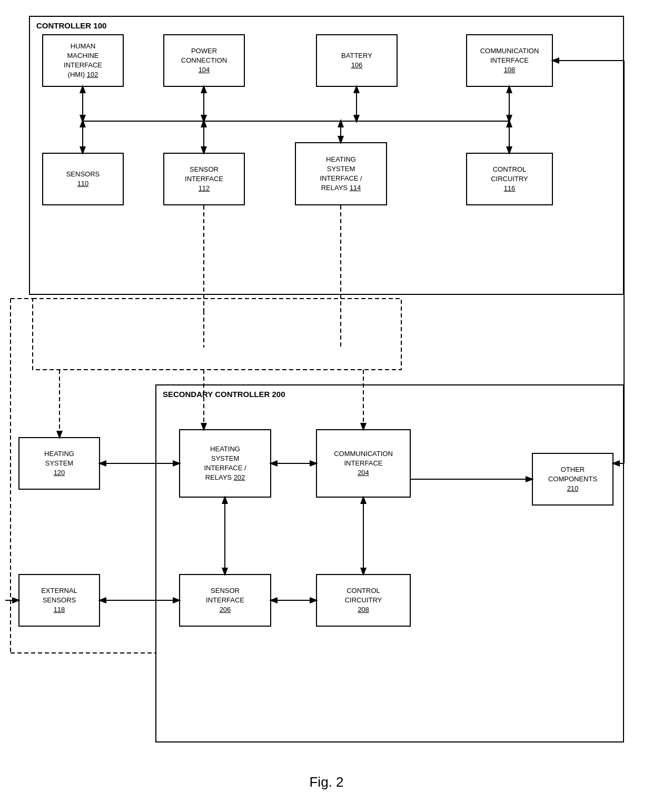 Image resolution: width=653 pixels, height=812 pixels. What do you see at coordinates (83, 61) in the screenshot?
I see `block-hmi: HUMANMACHINEINTERFACE(HMI) 102` at bounding box center [83, 61].